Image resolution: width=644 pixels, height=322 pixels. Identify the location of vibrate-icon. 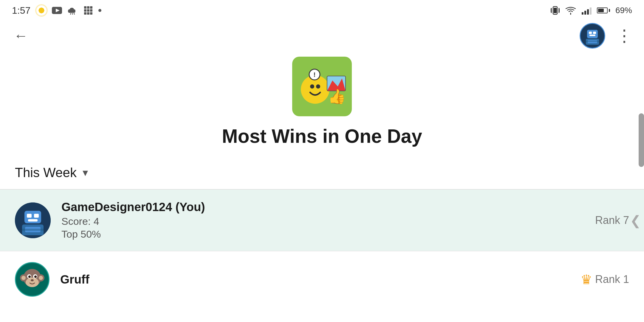
(555, 10).